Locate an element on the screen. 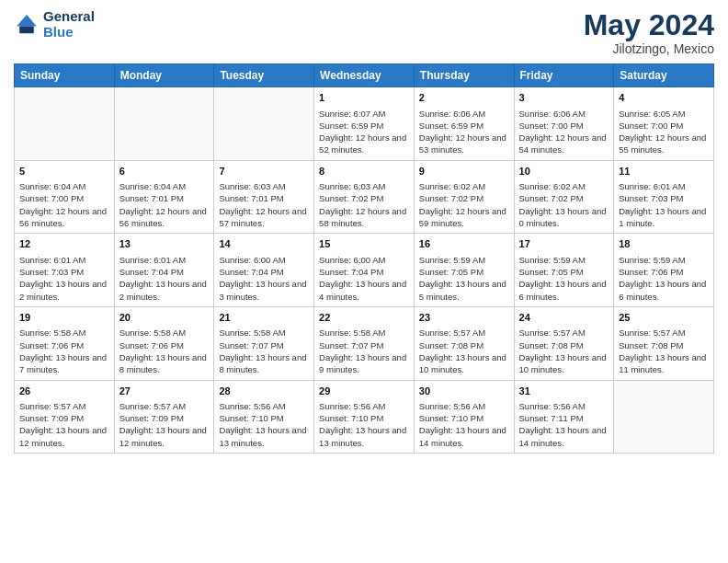  day-info: Sunrise: 6:06 AM Sunset: 6:59 PM Dayligh… is located at coordinates (464, 132).